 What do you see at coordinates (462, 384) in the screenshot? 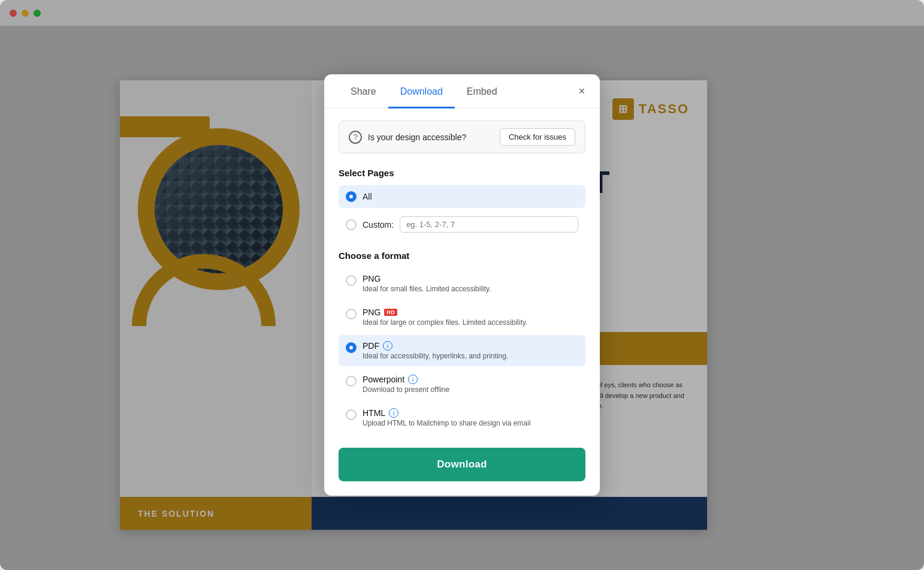
I see `format-powerpoint-option: Powerpoint i Download to present offline` at bounding box center [462, 384].